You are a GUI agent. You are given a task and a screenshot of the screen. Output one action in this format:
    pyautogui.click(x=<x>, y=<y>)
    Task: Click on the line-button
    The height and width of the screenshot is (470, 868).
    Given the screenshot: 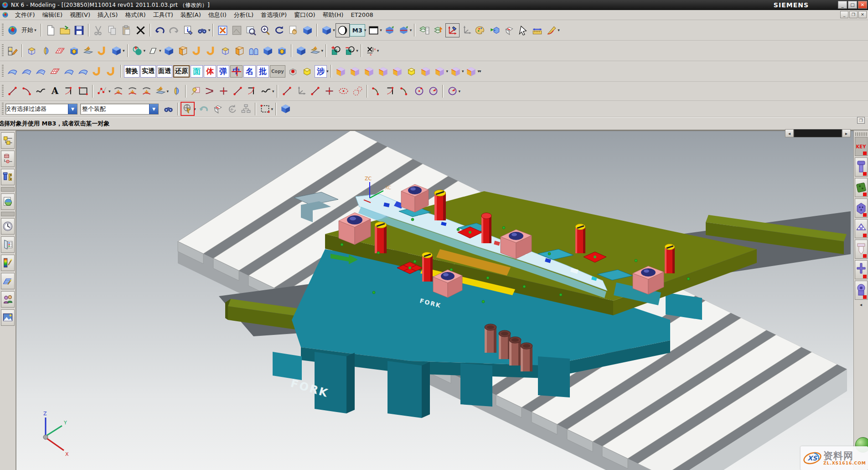 What is the action you would take?
    pyautogui.click(x=13, y=91)
    